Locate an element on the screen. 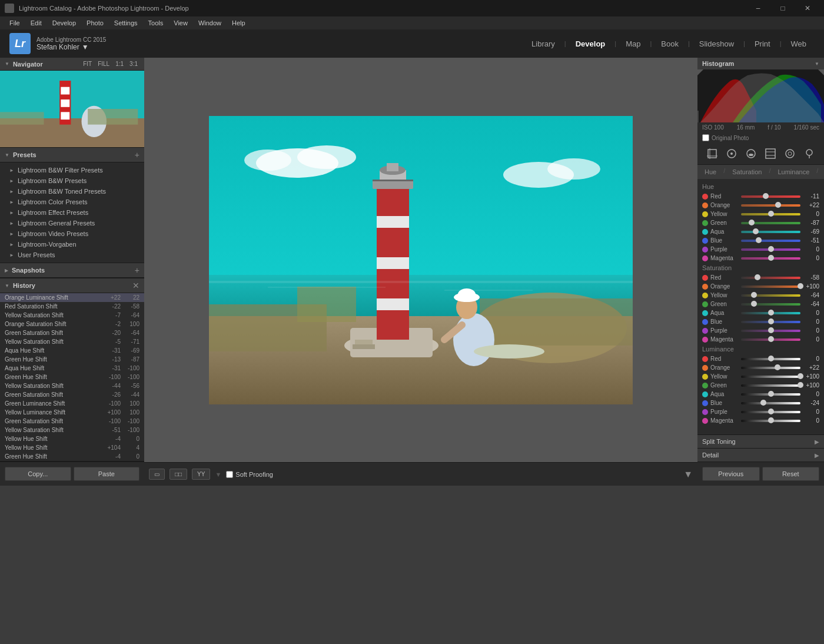 The width and height of the screenshot is (824, 644). hsl-saturation-purple-slider is located at coordinates (771, 331).